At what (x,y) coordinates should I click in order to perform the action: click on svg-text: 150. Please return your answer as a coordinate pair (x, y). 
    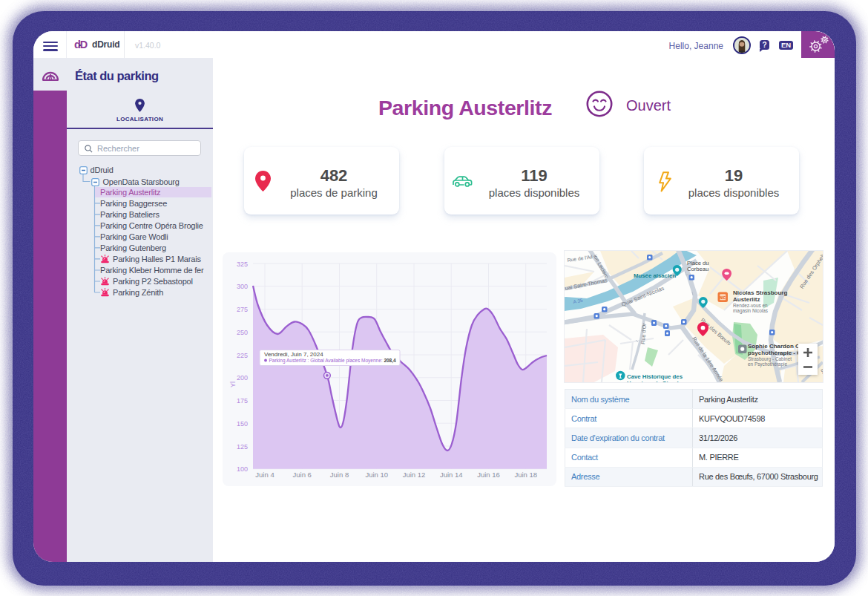
    Looking at the image, I should click on (242, 424).